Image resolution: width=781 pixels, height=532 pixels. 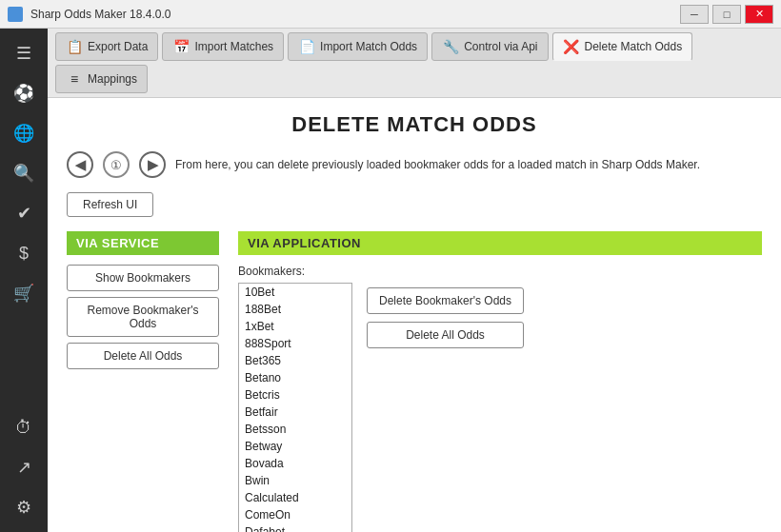 I want to click on delete-all-odds-app-button: Delete All Odds, so click(x=446, y=335).